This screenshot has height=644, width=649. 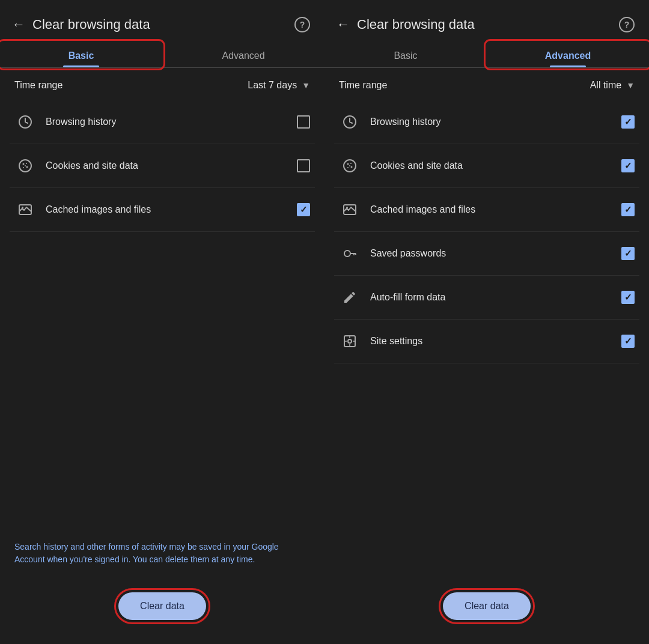 What do you see at coordinates (303, 122) in the screenshot?
I see `left-browsing-history-checkbox` at bounding box center [303, 122].